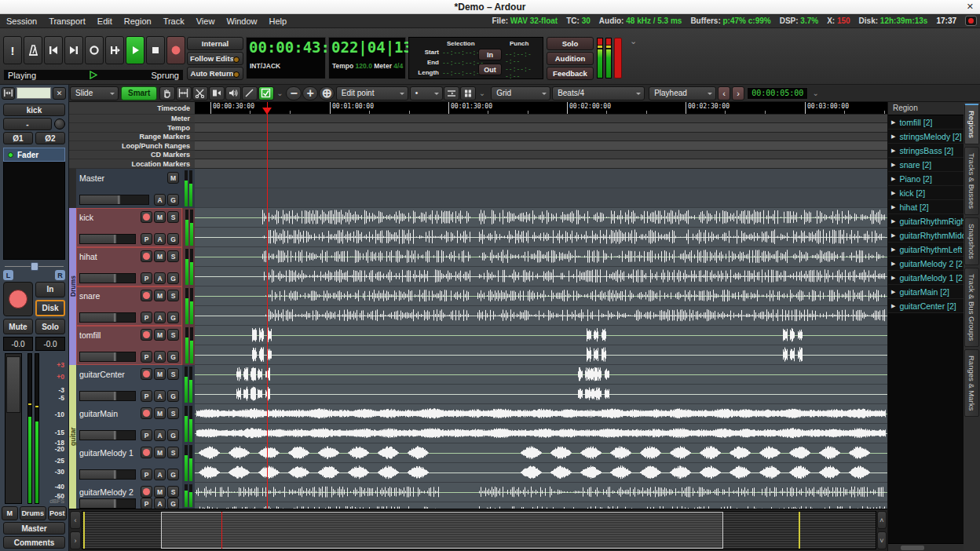 The image size is (980, 551). I want to click on midi-expander-icon: ⌄, so click(482, 93).